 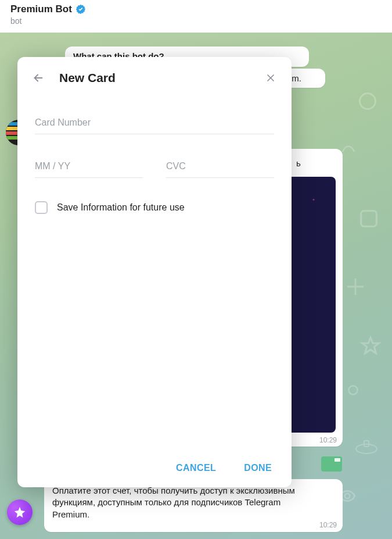 I want to click on chat-subtitle: bot, so click(x=196, y=21).